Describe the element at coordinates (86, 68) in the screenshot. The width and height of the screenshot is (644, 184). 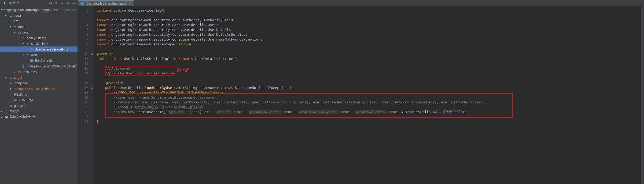
I see `line-number: 13` at that location.